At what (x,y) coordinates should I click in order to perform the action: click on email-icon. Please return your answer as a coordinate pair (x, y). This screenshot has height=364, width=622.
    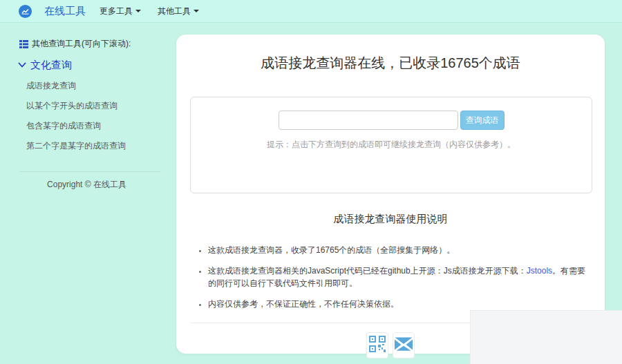
    Looking at the image, I should click on (404, 345).